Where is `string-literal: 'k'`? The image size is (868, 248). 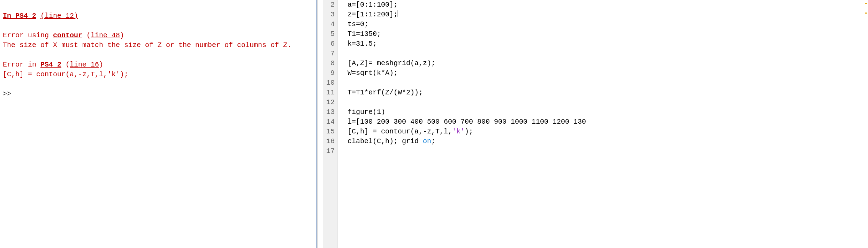
string-literal: 'k' is located at coordinates (458, 132).